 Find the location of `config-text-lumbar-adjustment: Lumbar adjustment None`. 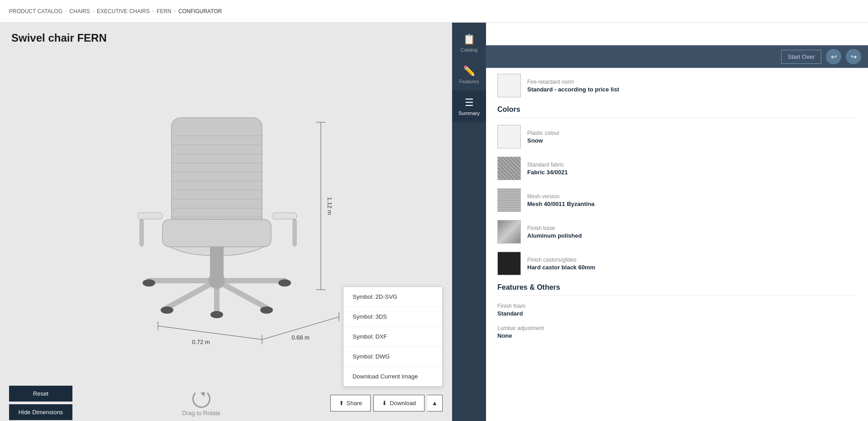

config-text-lumbar-adjustment: Lumbar adjustment None is located at coordinates (520, 332).